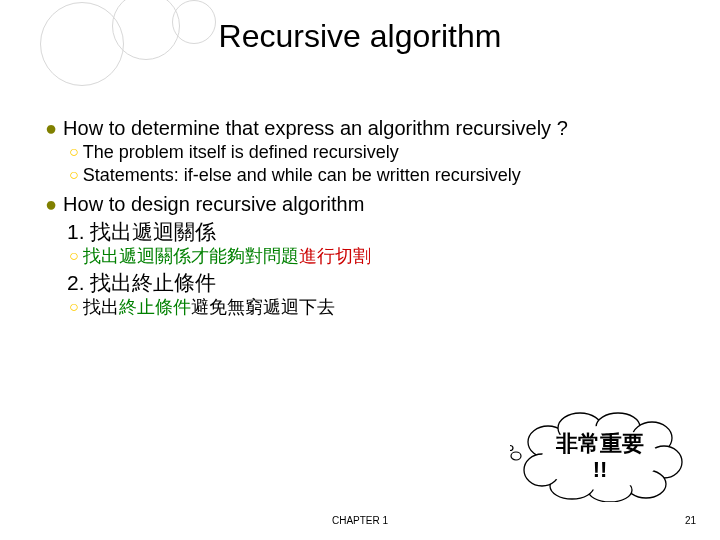 This screenshot has height=540, width=720. What do you see at coordinates (377, 152) in the screenshot?
I see `bullet-level2: ○ The problem itself is defined recursiv…` at bounding box center [377, 152].